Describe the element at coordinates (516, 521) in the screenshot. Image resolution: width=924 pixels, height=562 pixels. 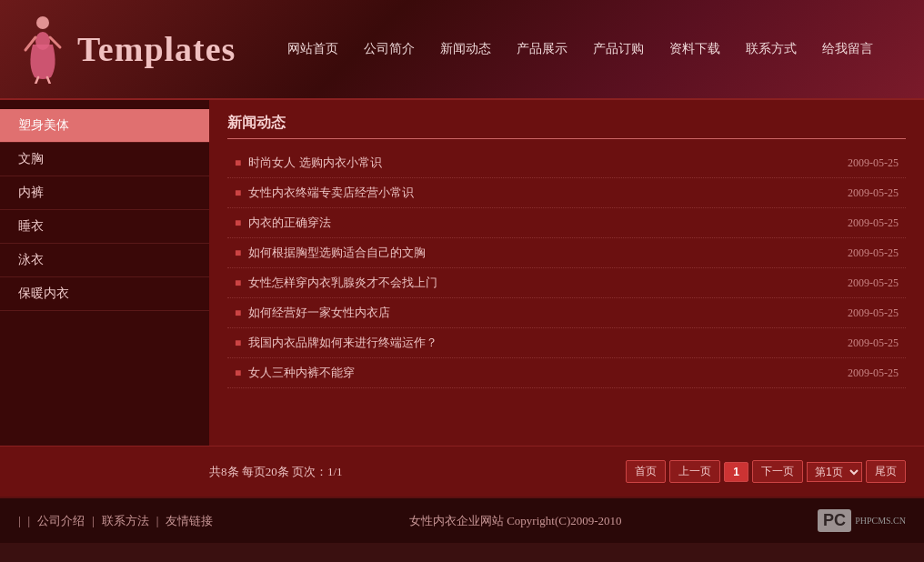
I see `footer-copyright: 女性内衣企业网站 Copyright(C)2009-2010` at that location.